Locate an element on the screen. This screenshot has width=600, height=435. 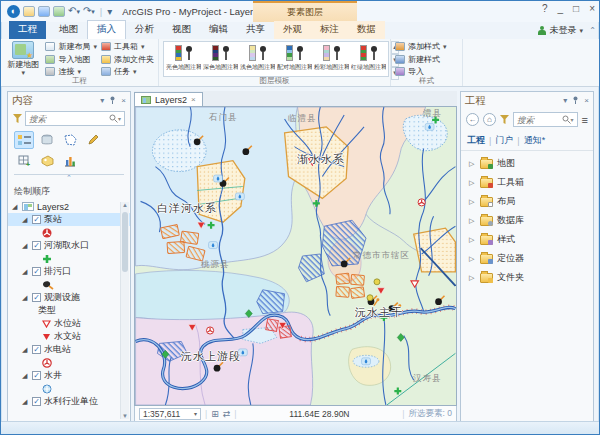
new-layout-button: 新建布局▾ is located at coordinates (71, 46).